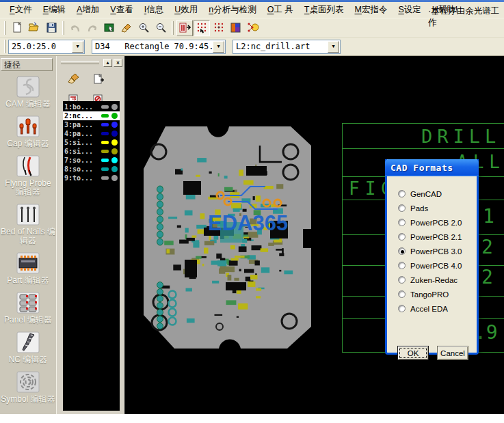 This screenshot has width=504, height=423. Describe the element at coordinates (28, 268) in the screenshot. I see `sidebar-item-part-editor: Part 编辑器` at that location.